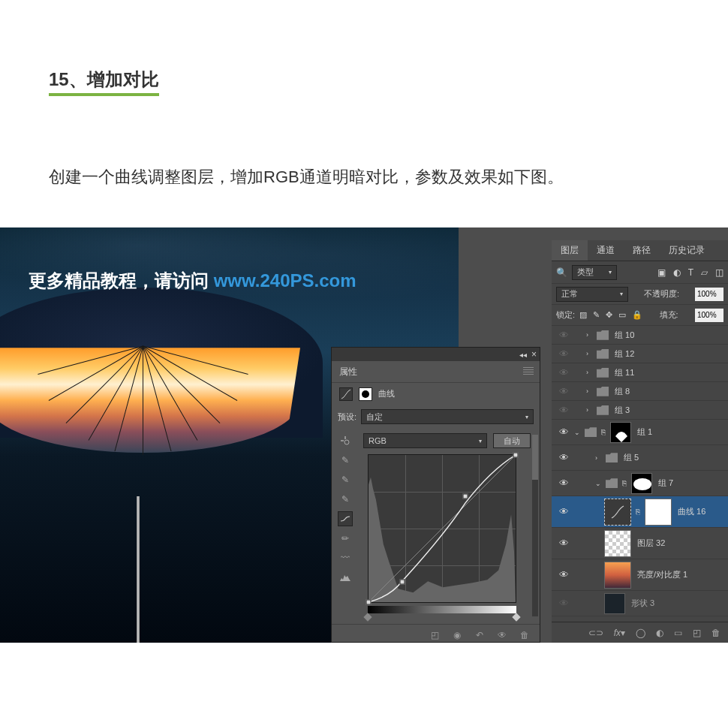 The image size is (728, 714). What do you see at coordinates (435, 635) in the screenshot?
I see `clip-to-layer-icon: ◰` at bounding box center [435, 635].